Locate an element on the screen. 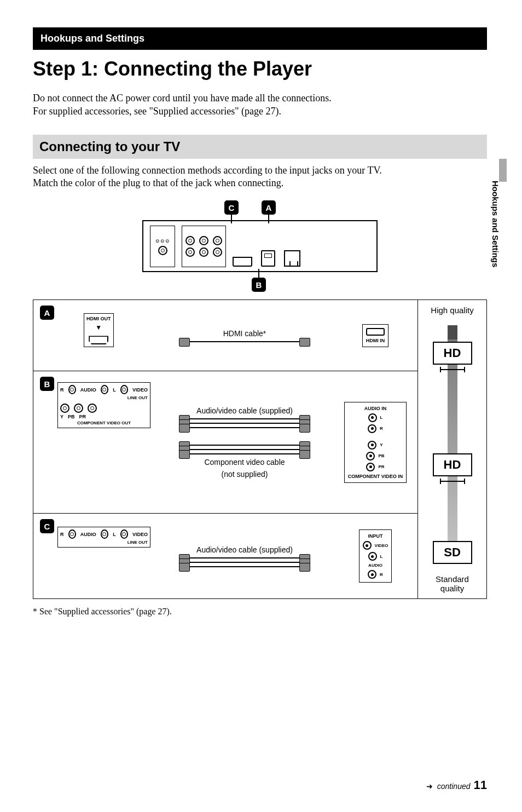  indicator-dots: ⊖⊖⊖ is located at coordinates (163, 241).